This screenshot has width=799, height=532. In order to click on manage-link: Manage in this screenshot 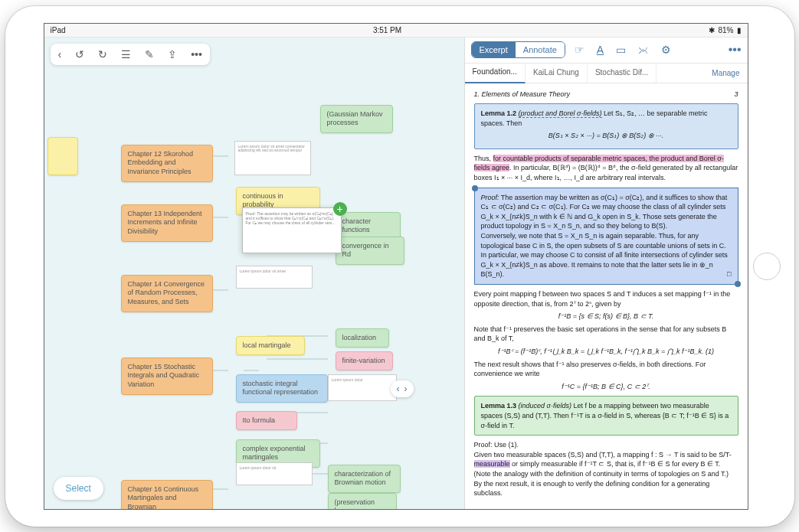, I will do `click(725, 73)`.